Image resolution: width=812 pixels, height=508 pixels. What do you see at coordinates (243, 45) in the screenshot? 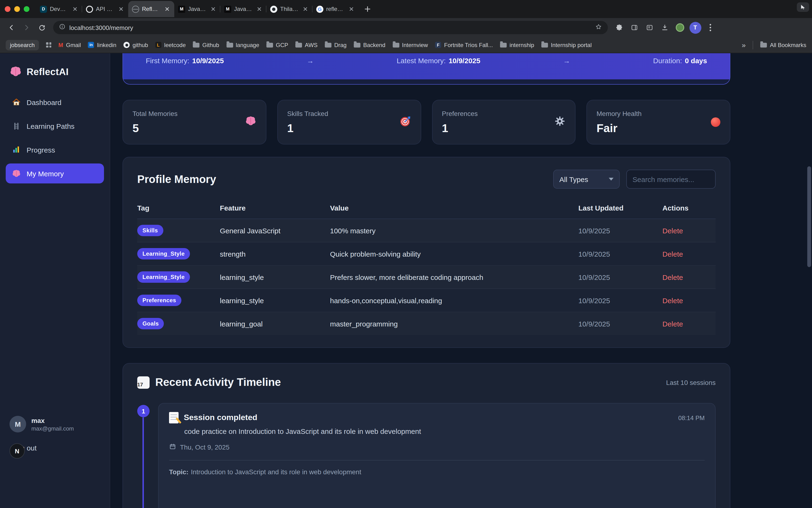
I see `bookmark-folder-language: language` at bounding box center [243, 45].